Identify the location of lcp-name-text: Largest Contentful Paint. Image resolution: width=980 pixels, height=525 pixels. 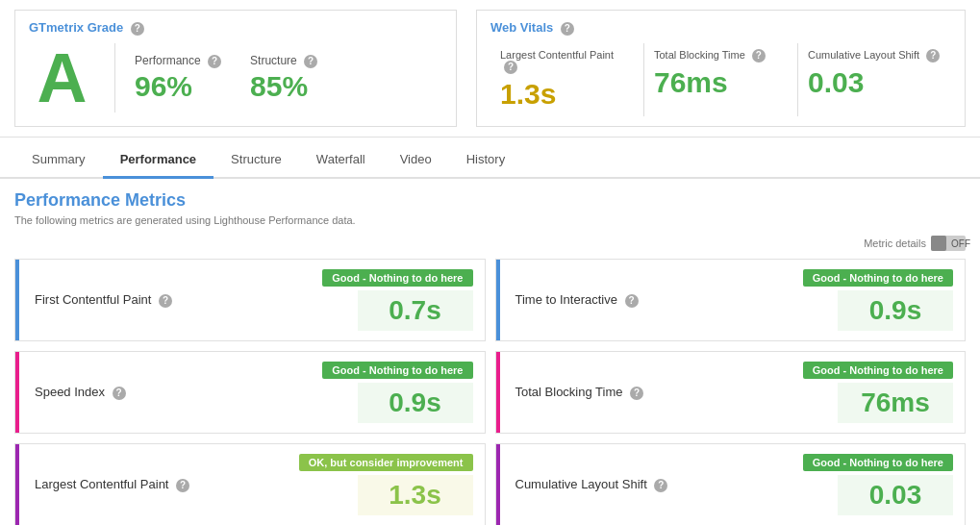
(102, 485).